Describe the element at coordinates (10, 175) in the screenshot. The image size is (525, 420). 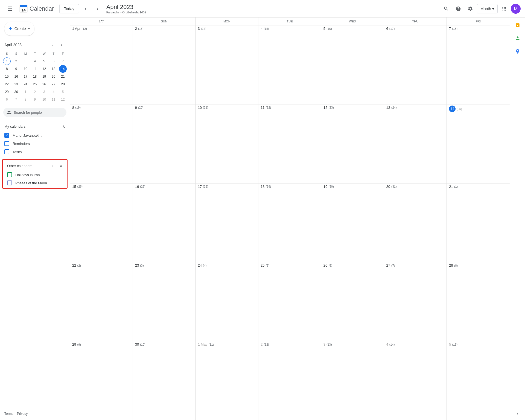
I see `holidays-iran-checkbox` at that location.